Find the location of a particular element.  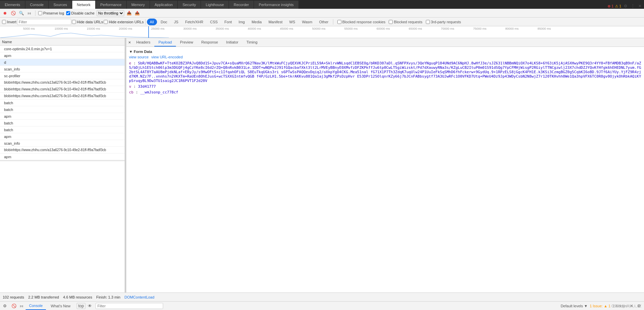

third-party-label: 3rd-party requests is located at coordinates (443, 22).